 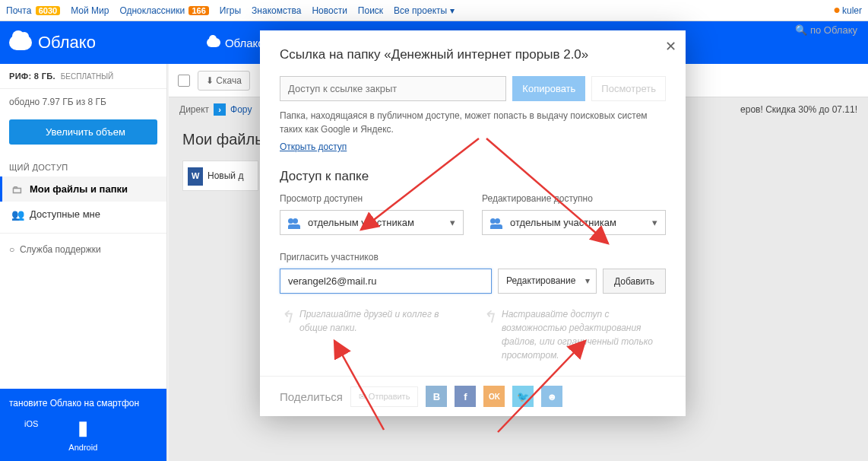 What do you see at coordinates (473, 396) in the screenshot?
I see `modal-footer: Поделиться ✉ Отправить В f OK 🐦 ☻` at bounding box center [473, 396].